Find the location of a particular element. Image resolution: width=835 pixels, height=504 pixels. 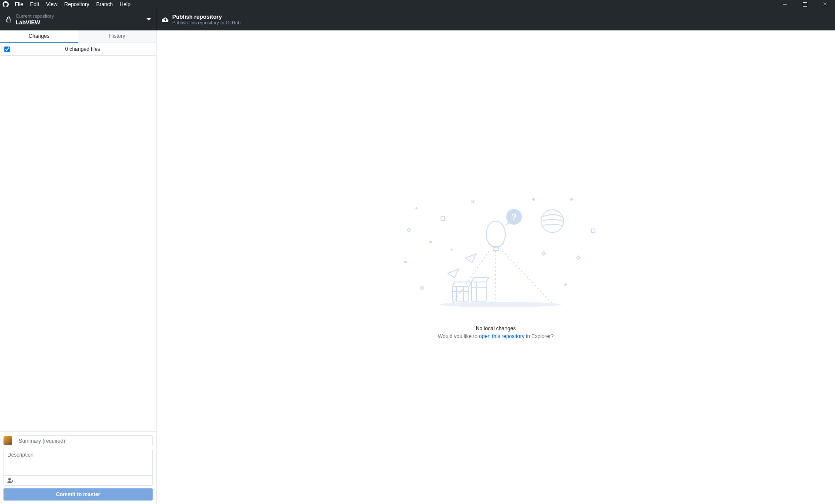

open-repository-link: open this repository is located at coordinates (502, 336).